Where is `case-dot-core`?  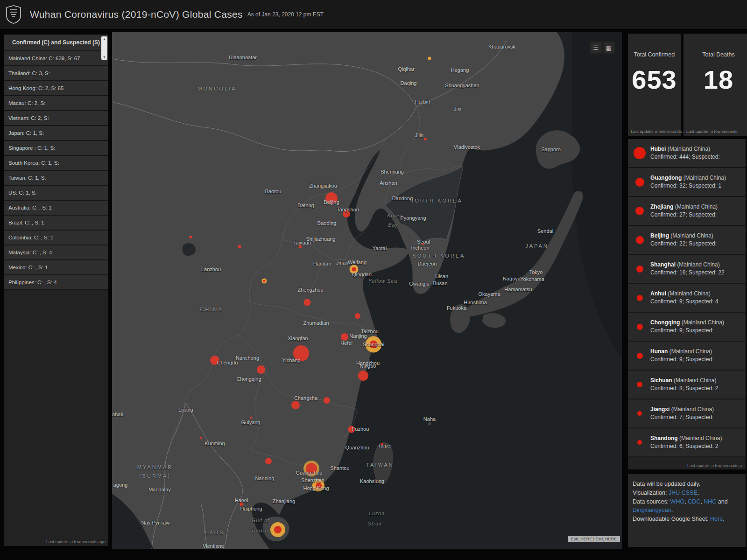 case-dot-core is located at coordinates (374, 344).